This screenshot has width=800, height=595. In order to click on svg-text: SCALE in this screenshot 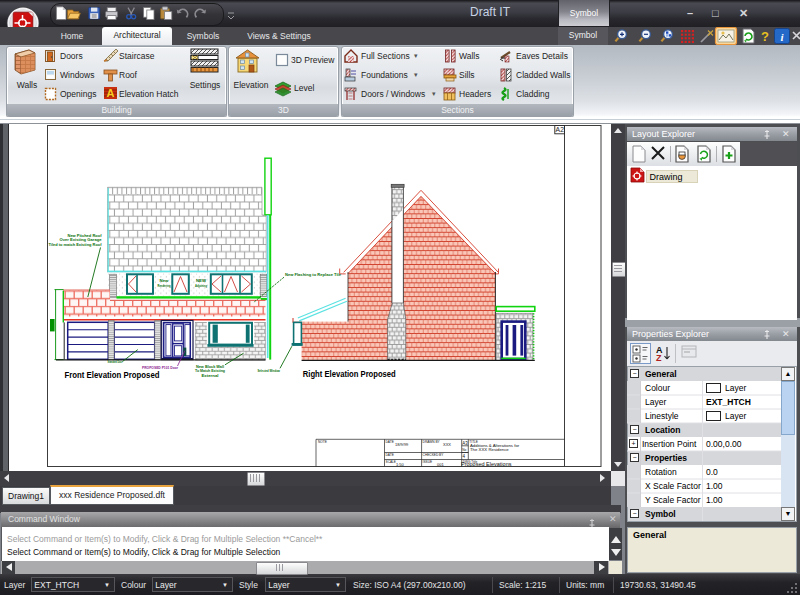, I will do `click(391, 462)`.